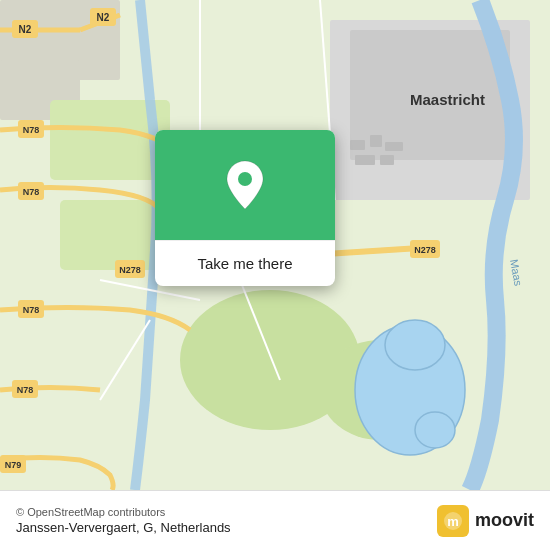 This screenshot has height=550, width=550. What do you see at coordinates (245, 185) in the screenshot?
I see `location-pin-icon` at bounding box center [245, 185].